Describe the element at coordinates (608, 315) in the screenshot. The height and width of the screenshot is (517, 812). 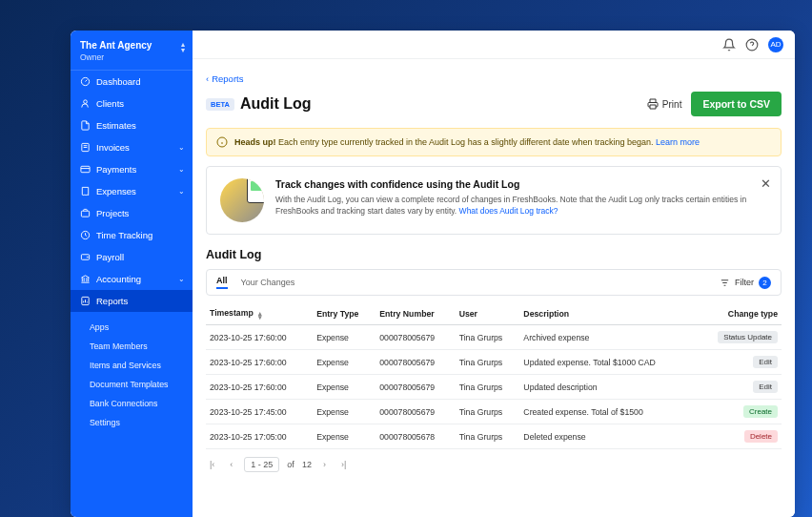
I see `col-description: Description` at that location.